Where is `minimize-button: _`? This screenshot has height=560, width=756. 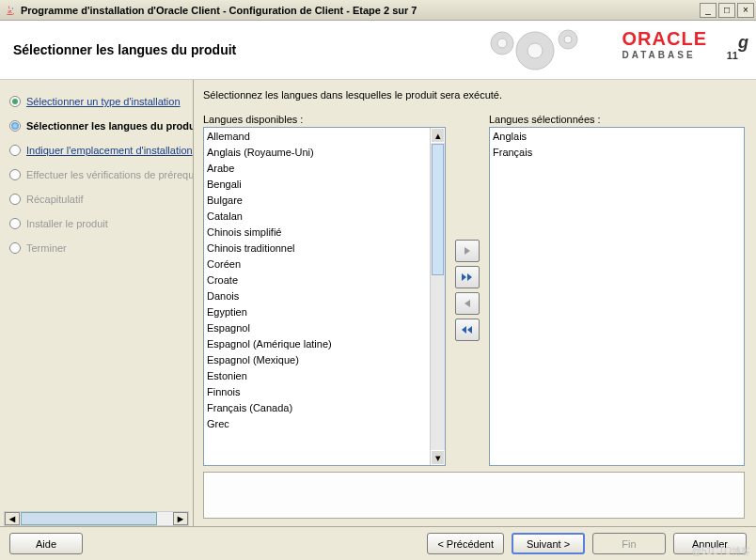 minimize-button: _ is located at coordinates (708, 10).